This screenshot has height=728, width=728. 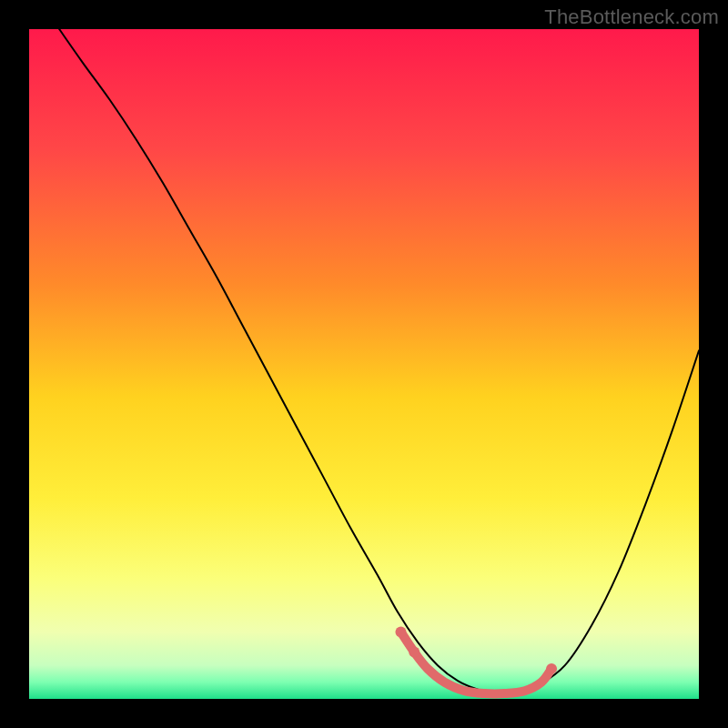 What do you see at coordinates (414, 652) in the screenshot?
I see `dot-left-lower` at bounding box center [414, 652].